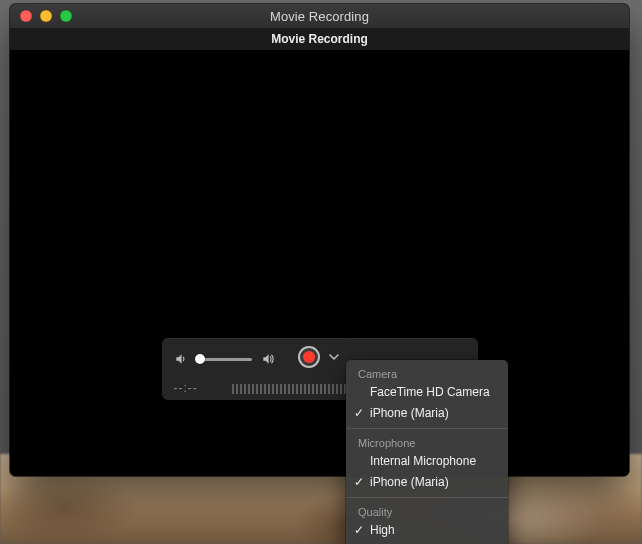 This screenshot has width=642, height=544. Describe the element at coordinates (320, 40) in the screenshot. I see `window-subheader: Movie Recording` at that location.